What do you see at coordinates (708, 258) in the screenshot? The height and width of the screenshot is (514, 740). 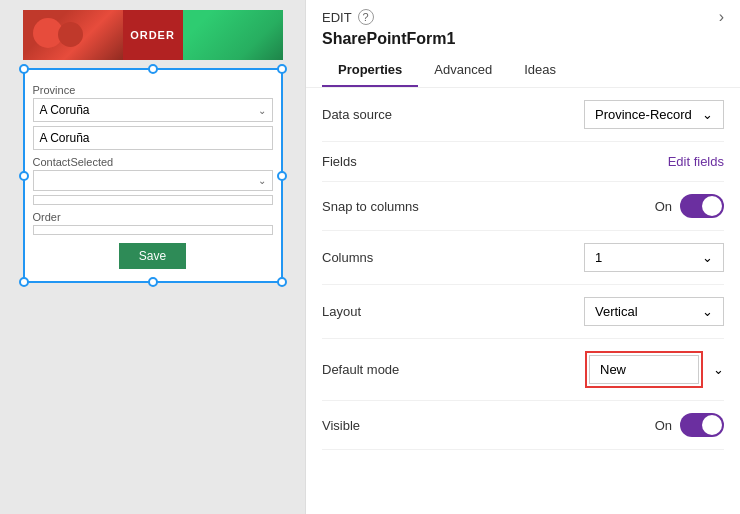 I see `columns-chevron-icon: ⌄` at bounding box center [708, 258].